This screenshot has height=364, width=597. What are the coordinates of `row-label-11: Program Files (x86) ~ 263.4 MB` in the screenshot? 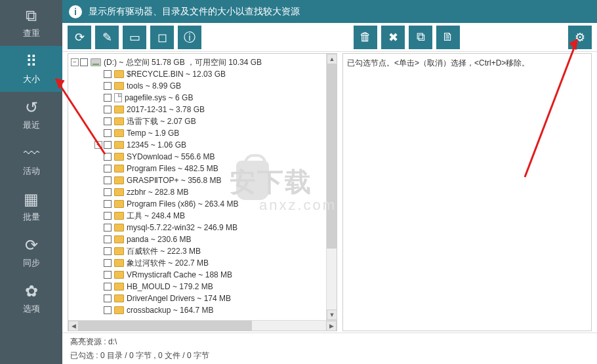 It's located at (182, 204).